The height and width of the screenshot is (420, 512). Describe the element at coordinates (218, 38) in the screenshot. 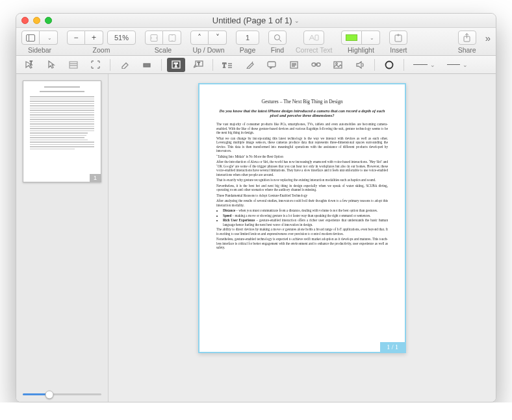

I see `page-down-button: ˅` at that location.